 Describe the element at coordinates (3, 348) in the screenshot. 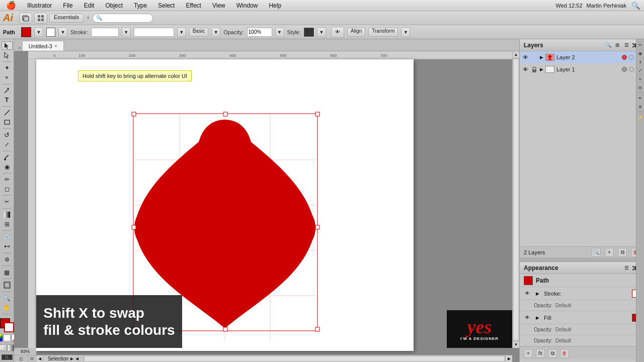

I see `color-mode-btn: ⬜` at that location.